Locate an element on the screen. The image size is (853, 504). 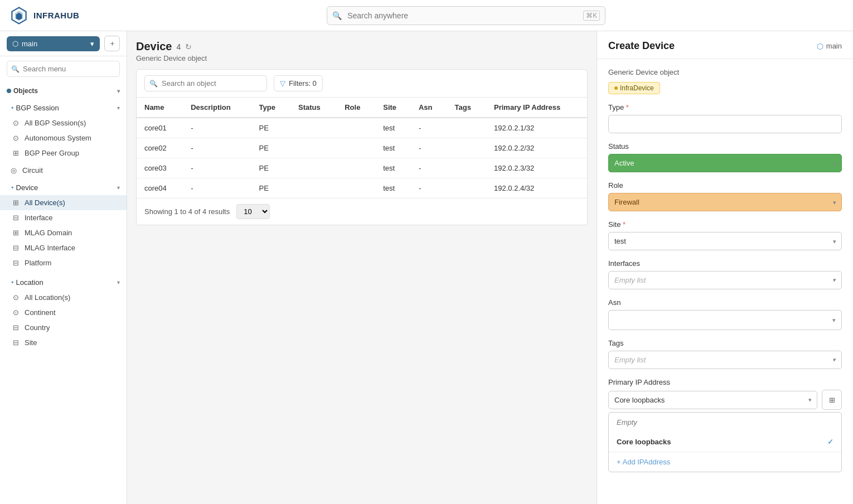
section-objects: Objects ▾ •BGP Session ▾ ⊙ All BGP Sessi… is located at coordinates (64, 218).